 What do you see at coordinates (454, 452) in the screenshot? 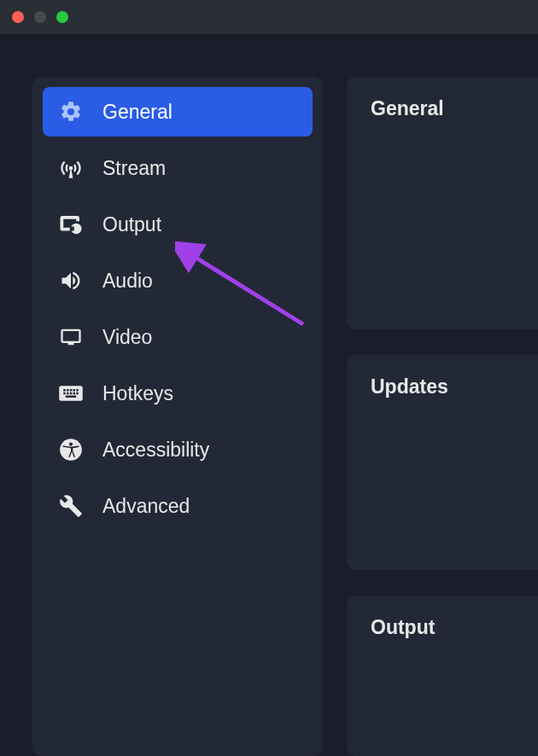
I see `panel-body-text: Up` at bounding box center [454, 452].